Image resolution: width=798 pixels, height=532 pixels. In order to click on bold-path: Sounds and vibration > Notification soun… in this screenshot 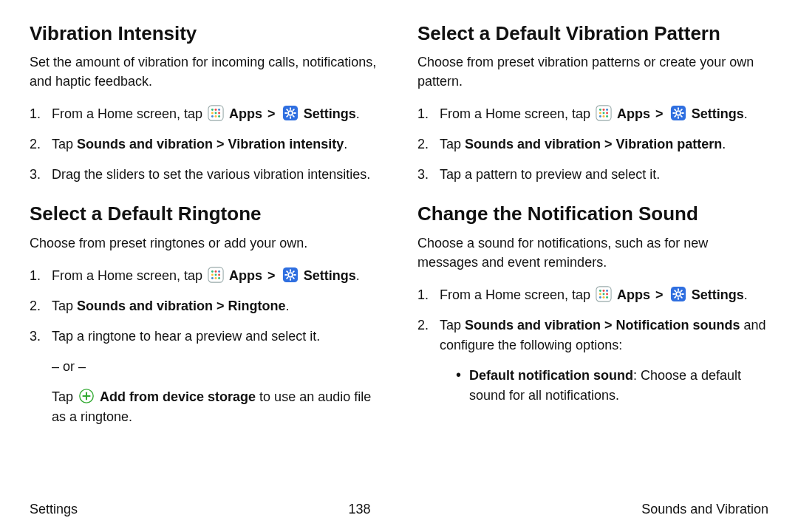, I will do `click(603, 325)`.